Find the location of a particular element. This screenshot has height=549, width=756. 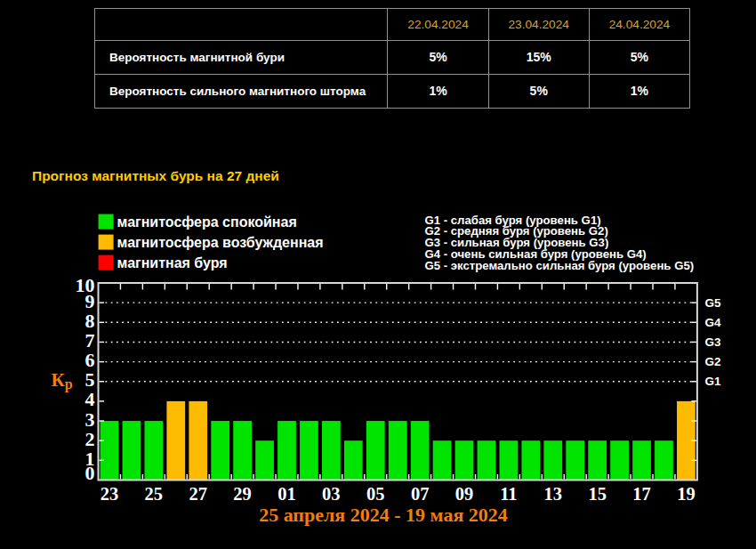

svg-text: 15 is located at coordinates (598, 494).